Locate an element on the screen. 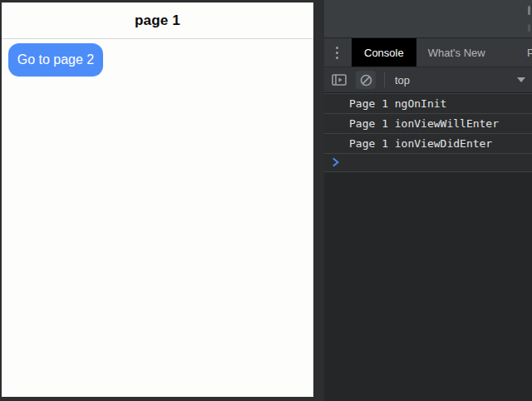 The image size is (532, 401). tab-whats-new-label: What's New is located at coordinates (457, 53).